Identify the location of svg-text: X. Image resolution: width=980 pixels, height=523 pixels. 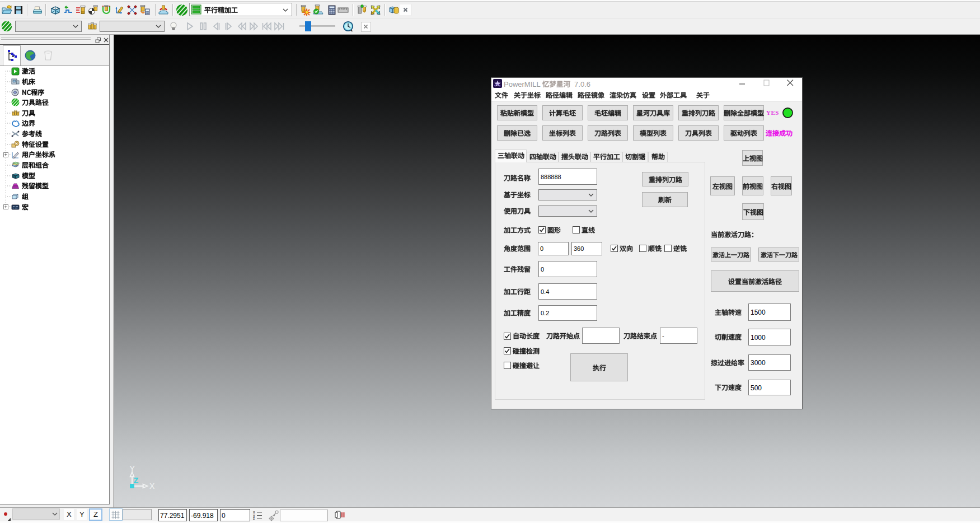
(152, 486).